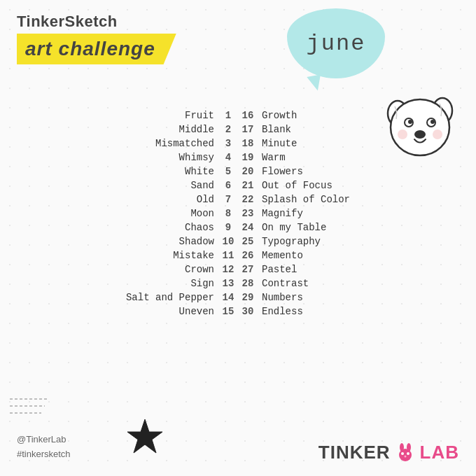 The image size is (476, 476). Describe the element at coordinates (211, 227) in the screenshot. I see `list-item: Chaos9` at that location.